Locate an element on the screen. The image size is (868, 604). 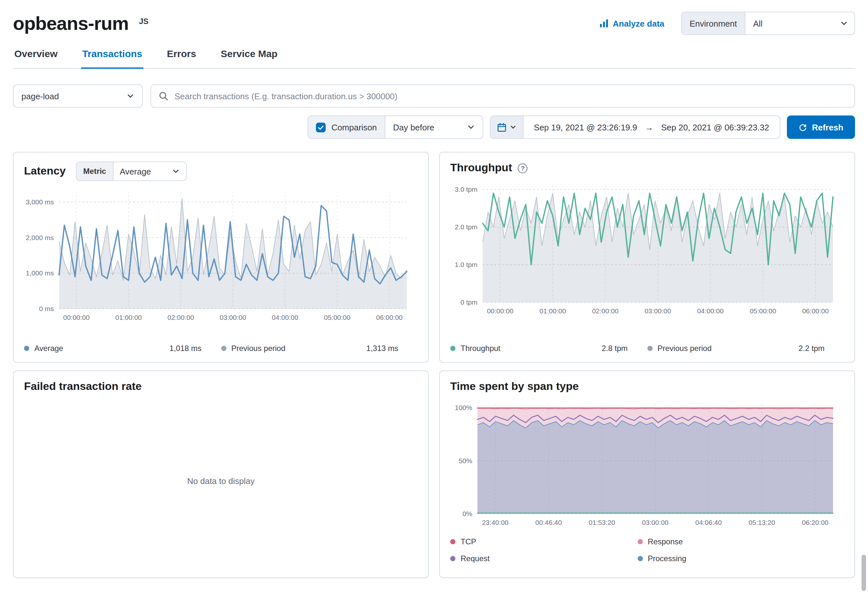
page-header: opbeans-rum JS Analyze data Environment … is located at coordinates (434, 17).